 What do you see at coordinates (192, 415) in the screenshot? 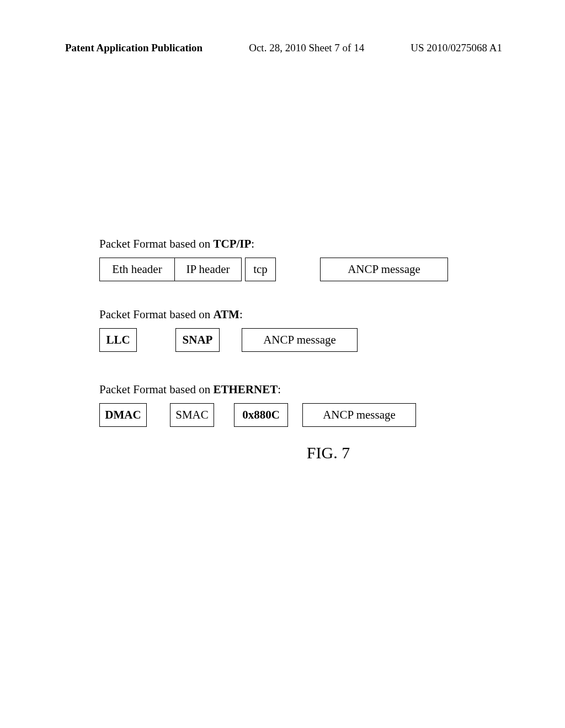
I see `box-smac: SMAC` at bounding box center [192, 415].